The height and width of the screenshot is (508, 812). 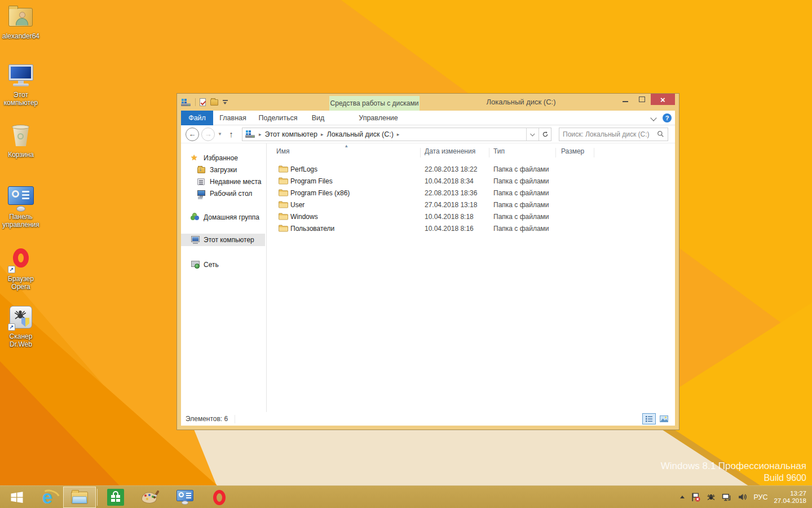 I want to click on desktop-icon-drweb: ↗ Сканер Dr.Web, so click(x=21, y=326).